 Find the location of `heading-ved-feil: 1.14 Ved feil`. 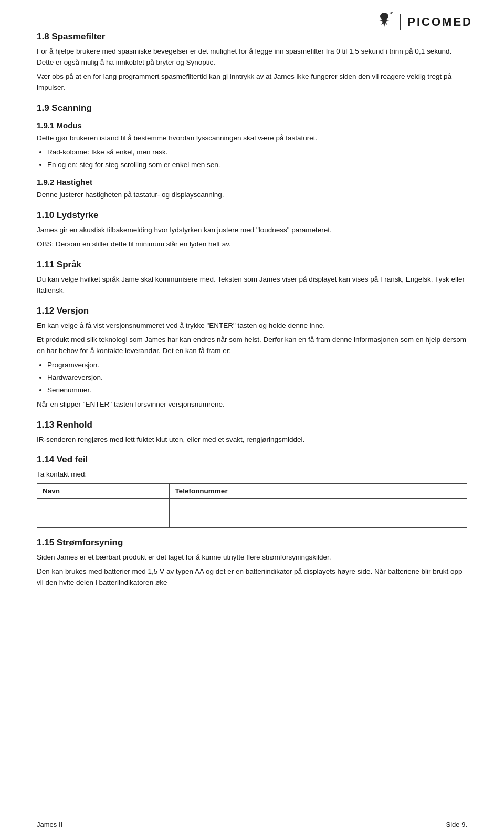

heading-ved-feil: 1.14 Ved feil is located at coordinates (252, 460).